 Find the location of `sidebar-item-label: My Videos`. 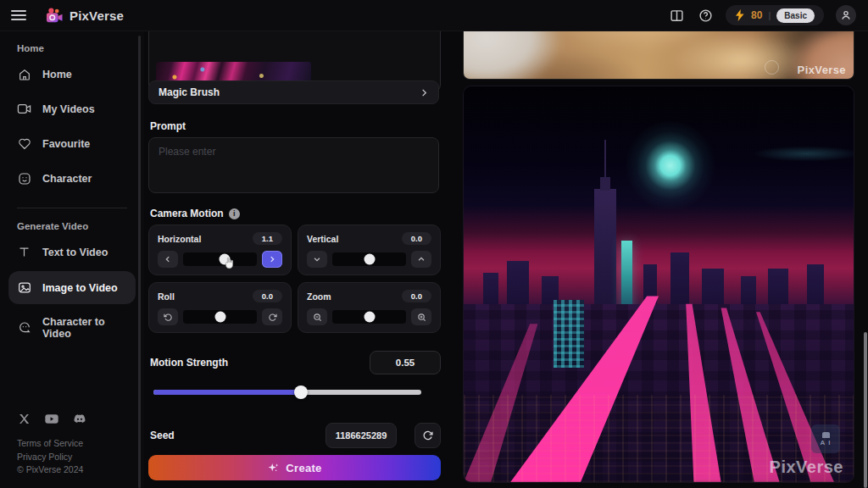

sidebar-item-label: My Videos is located at coordinates (69, 109).